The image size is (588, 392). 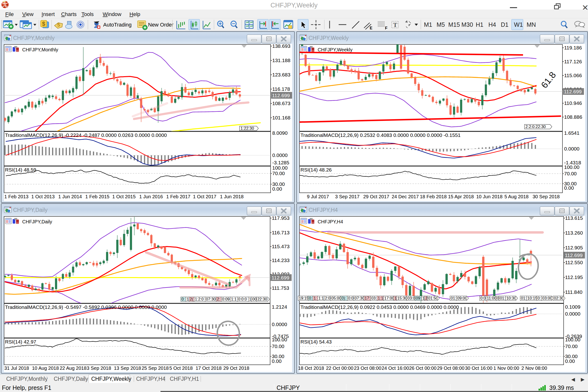 What do you see at coordinates (405, 196) in the screenshot?
I see `svg-text: 24 Dec 2017` at bounding box center [405, 196].